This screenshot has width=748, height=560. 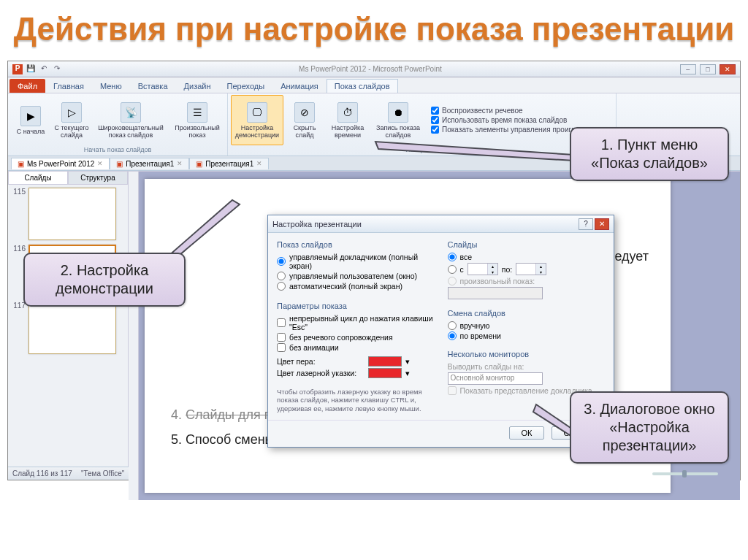 I want to click on dialog-close-button: ✕, so click(x=602, y=224).